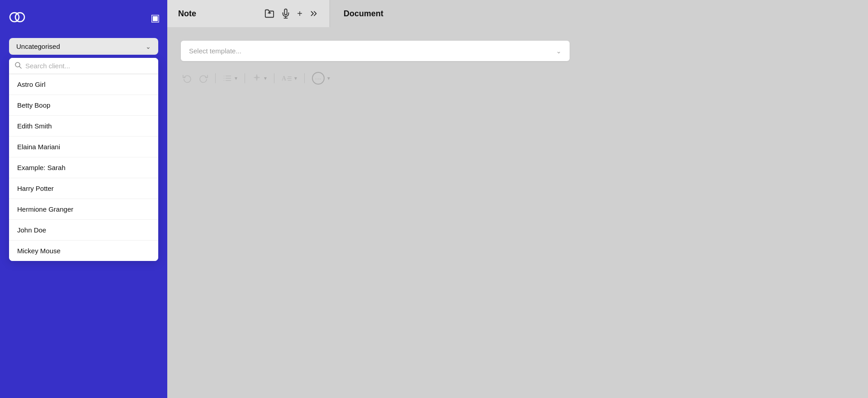 The width and height of the screenshot is (868, 398). Describe the element at coordinates (156, 18) in the screenshot. I see `sidebar-toggle-button: ▣` at that location.